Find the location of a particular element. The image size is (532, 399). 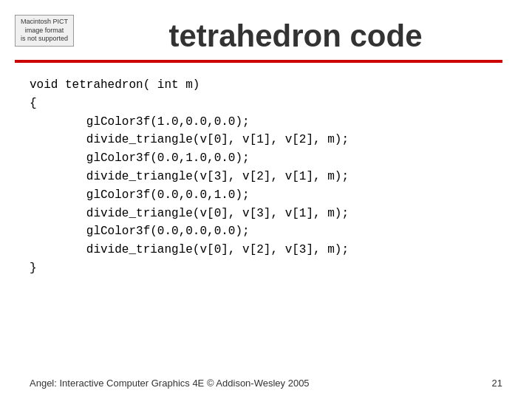

code-line: glColor3f(0.0,0.0,1.0); is located at coordinates (266, 195).